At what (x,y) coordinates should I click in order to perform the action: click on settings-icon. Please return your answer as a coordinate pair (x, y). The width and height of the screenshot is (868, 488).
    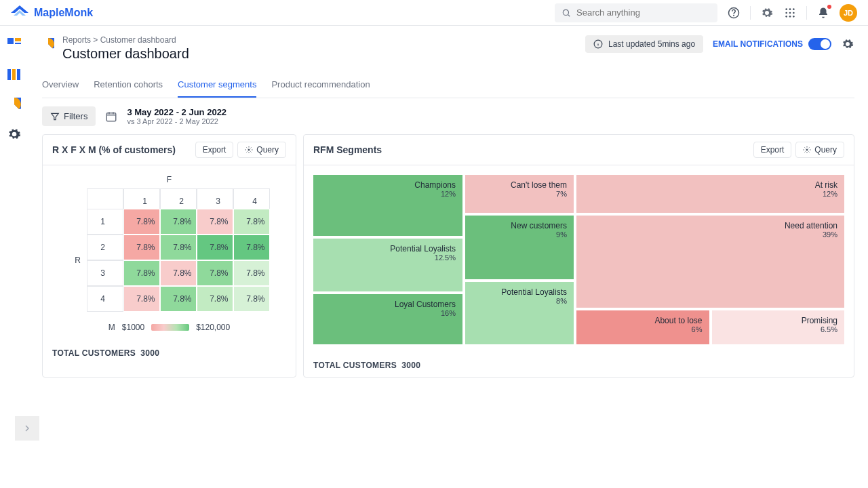
    Looking at the image, I should click on (14, 134).